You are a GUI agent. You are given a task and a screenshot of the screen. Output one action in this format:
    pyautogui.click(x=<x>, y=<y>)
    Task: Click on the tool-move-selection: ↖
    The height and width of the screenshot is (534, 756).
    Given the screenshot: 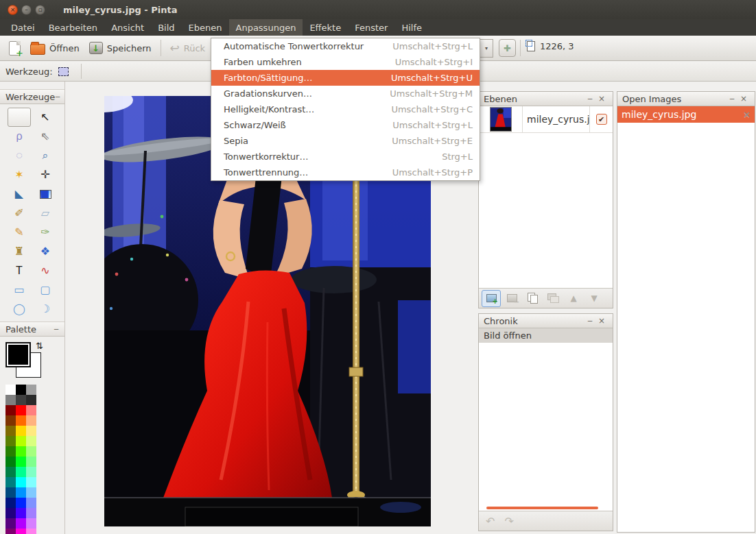 What is the action you would take?
    pyautogui.click(x=45, y=117)
    